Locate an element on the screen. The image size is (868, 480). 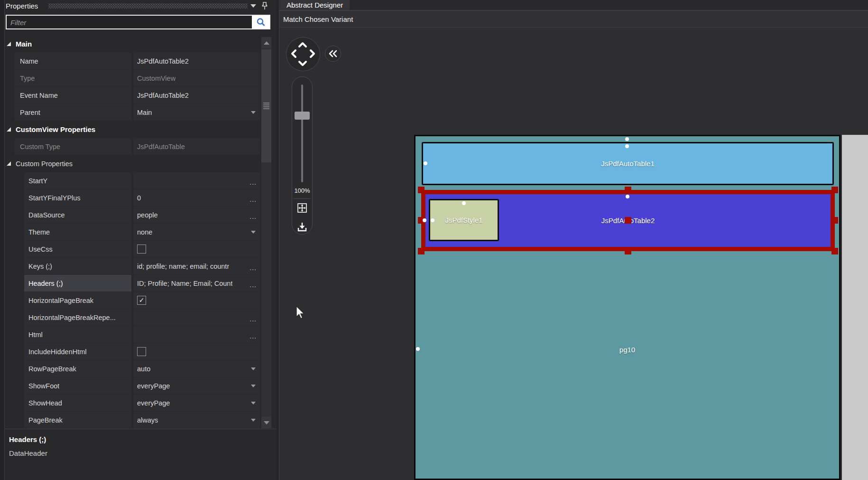
property-value-cell: ID; Profile; Name; Email; Count... is located at coordinates (196, 283).